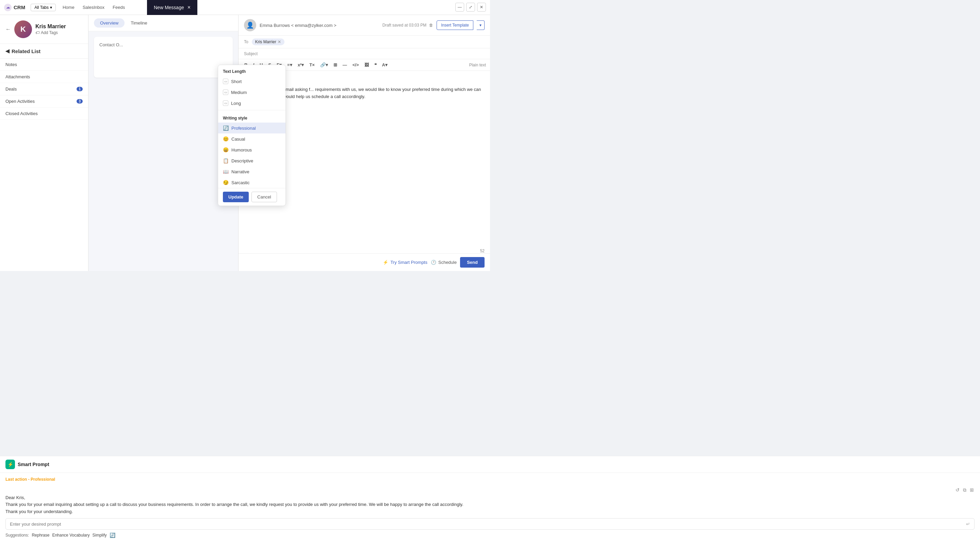 The height and width of the screenshot is (542, 980). What do you see at coordinates (44, 114) in the screenshot?
I see `sidebar-item-closed-activities: Closed Activities` at bounding box center [44, 114].